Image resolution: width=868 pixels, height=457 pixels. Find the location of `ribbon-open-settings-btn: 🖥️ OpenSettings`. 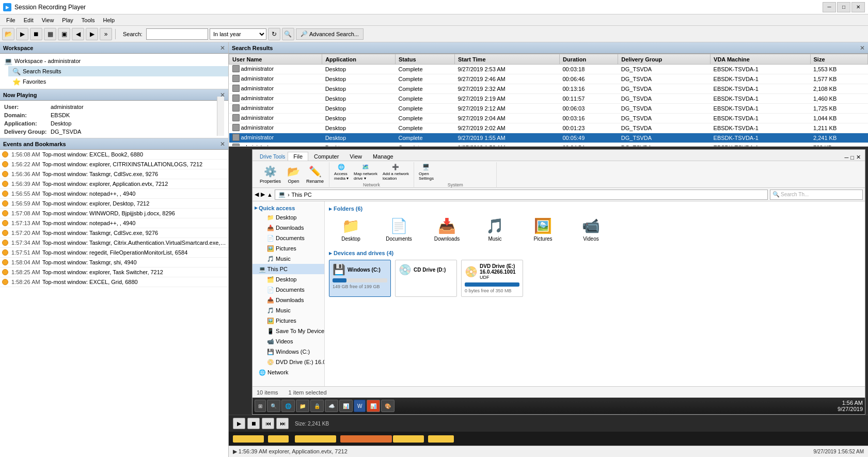

ribbon-open-settings-btn: 🖥️ OpenSettings is located at coordinates (427, 172).